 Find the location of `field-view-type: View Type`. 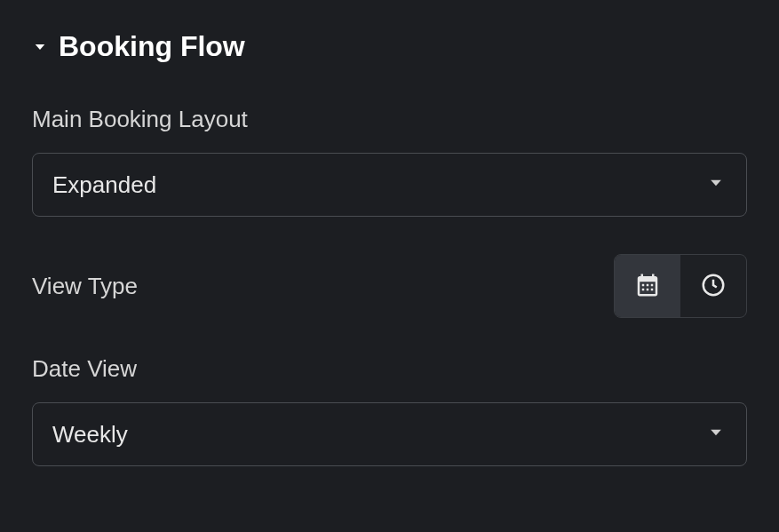

field-view-type: View Type is located at coordinates (389, 286).